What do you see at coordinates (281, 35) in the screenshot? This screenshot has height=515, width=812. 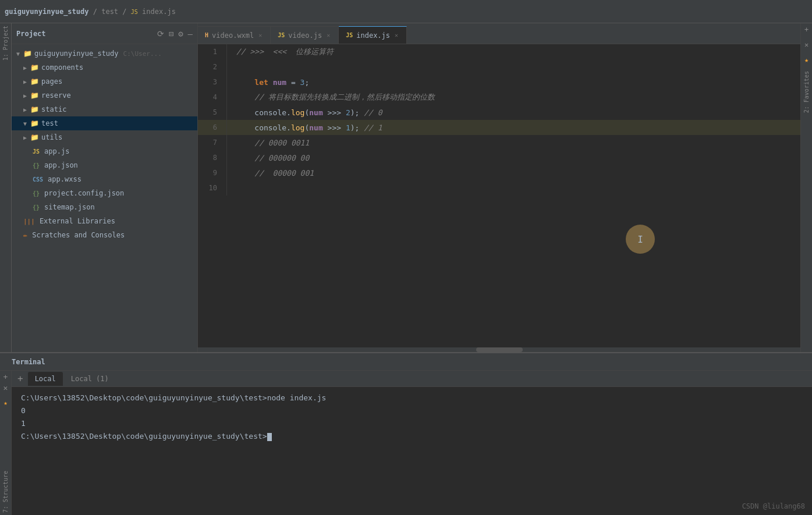 I see `tab-videojs-icon: JS` at bounding box center [281, 35].